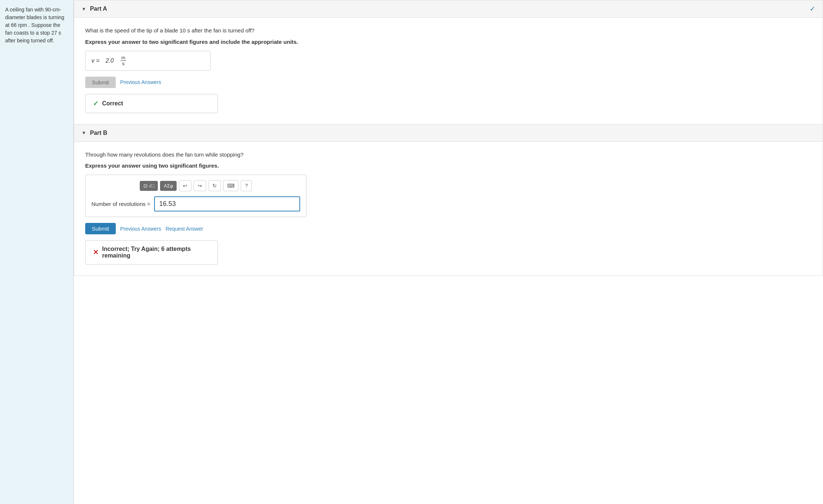 The height and width of the screenshot is (504, 823). What do you see at coordinates (100, 83) in the screenshot?
I see `part-a-submit-button: Submit` at bounding box center [100, 83].